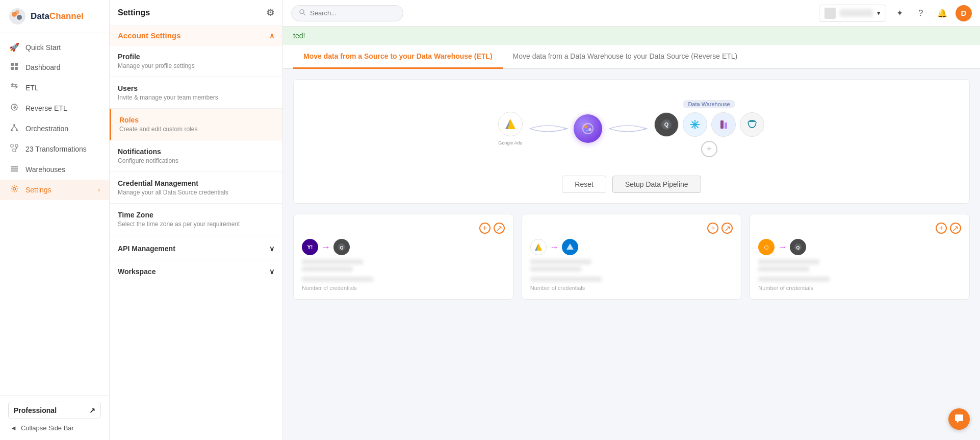 This screenshot has width=980, height=440. Describe the element at coordinates (709, 149) in the screenshot. I see `add-warehouse-button: +` at that location.